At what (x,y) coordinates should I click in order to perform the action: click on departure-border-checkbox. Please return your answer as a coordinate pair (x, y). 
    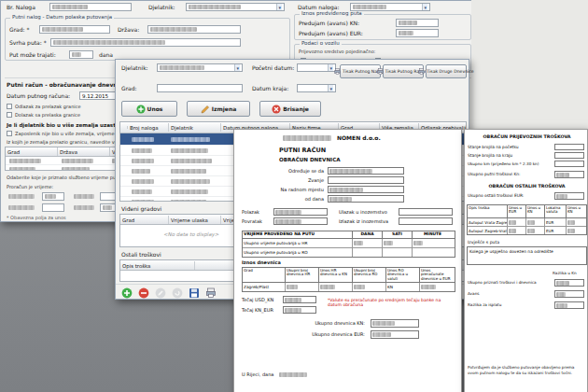
    Looking at the image, I should click on (9, 106).